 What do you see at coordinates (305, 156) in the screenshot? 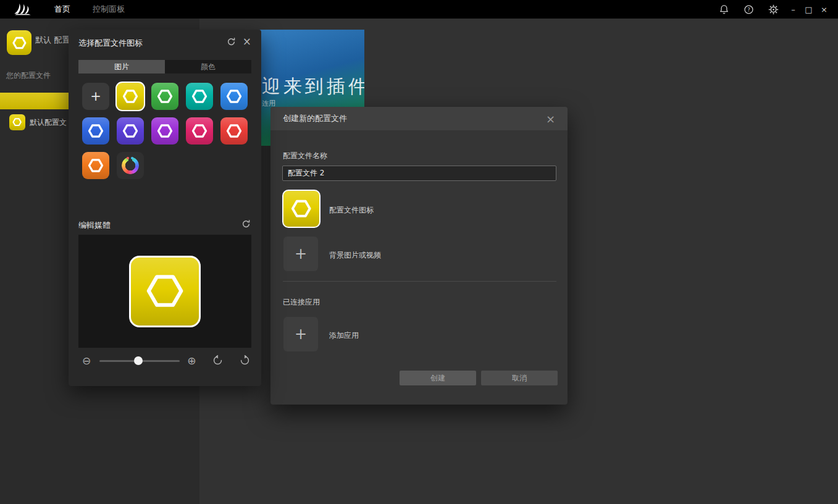
I see `profile-name-label: 配置文件名称` at bounding box center [305, 156].